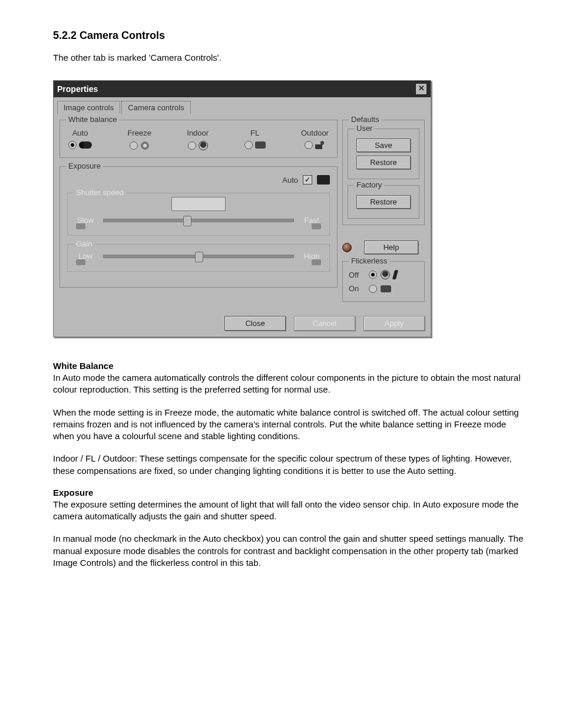  I want to click on camera-icon, so click(323, 180).